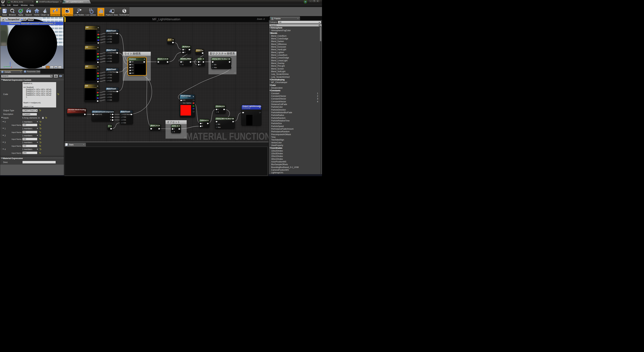  What do you see at coordinates (10, 63) in the screenshot?
I see `svg-text: Z` at bounding box center [10, 63].